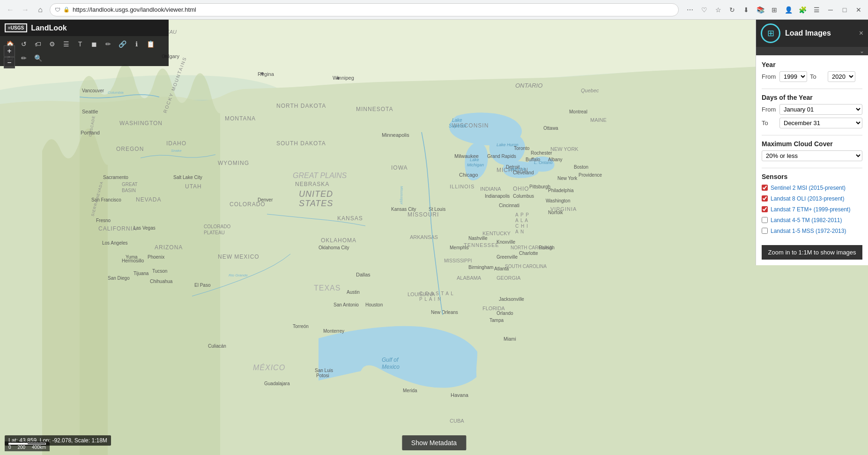 The image size is (868, 455). What do you see at coordinates (402, 195) in the screenshot?
I see `svg-text: Mississippi` at bounding box center [402, 195].